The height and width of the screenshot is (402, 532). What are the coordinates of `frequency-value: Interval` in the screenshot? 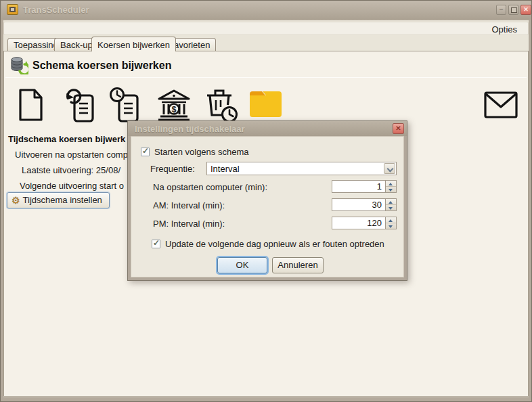 It's located at (225, 169).